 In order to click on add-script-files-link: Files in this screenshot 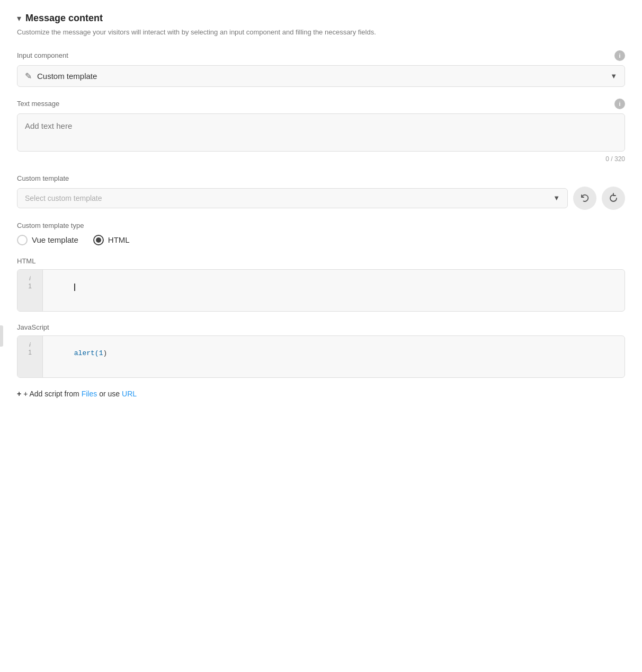, I will do `click(90, 394)`.